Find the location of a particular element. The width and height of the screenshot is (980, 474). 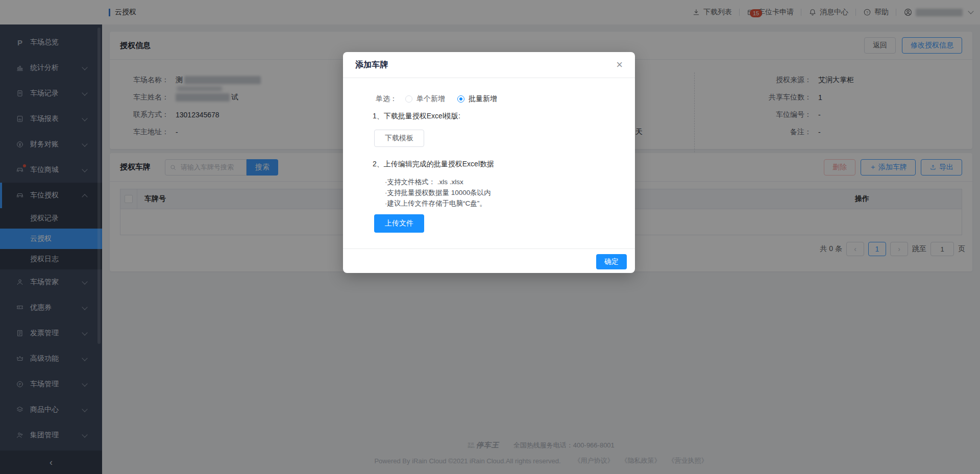

modal-step1-text: 1、下载批量授权Excel模版: is located at coordinates (416, 116).